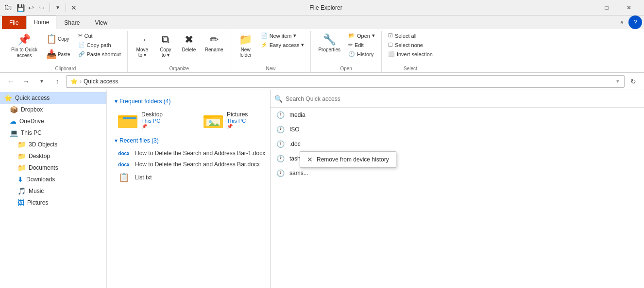 This screenshot has height=288, width=644. What do you see at coordinates (24, 53) in the screenshot?
I see `pin-label: Pin to Quickaccess` at bounding box center [24, 53].